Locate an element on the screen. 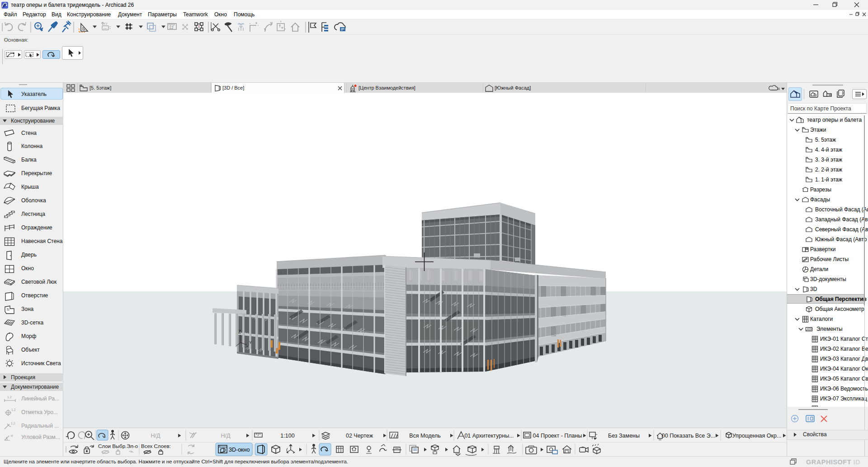 The image size is (868, 467). svg-text: Z is located at coordinates (240, 332).